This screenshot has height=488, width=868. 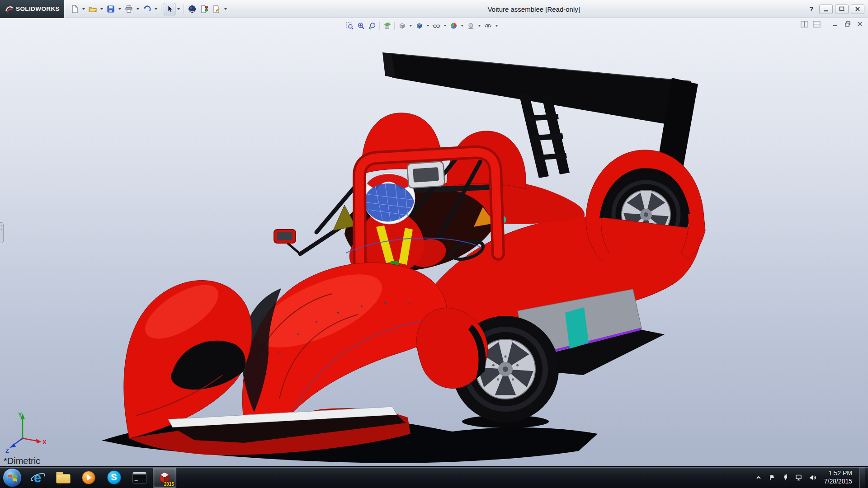 What do you see at coordinates (350, 26) in the screenshot?
I see `zoom-to-fit-button` at bounding box center [350, 26].